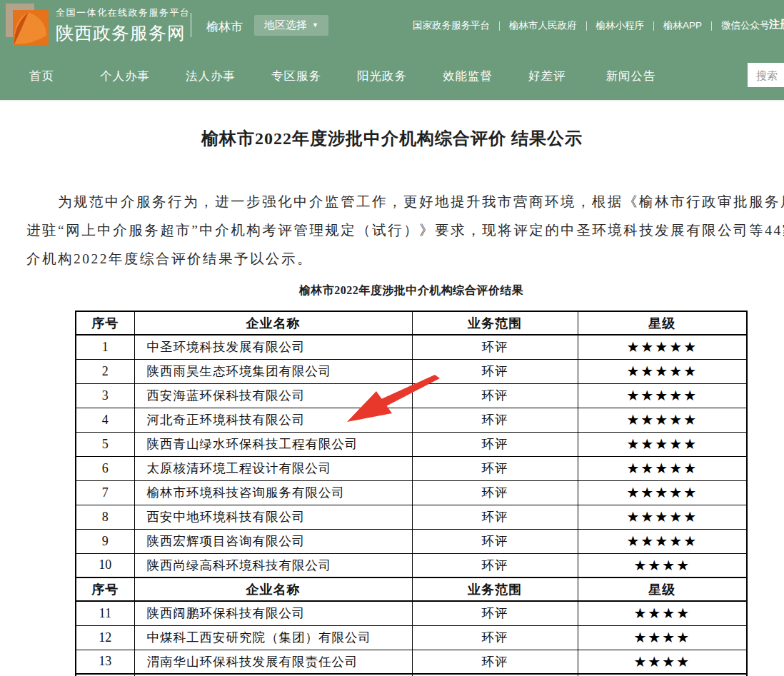  I want to click on cell-company-name: 陕西尚绿高科环境科技有限公司, so click(273, 565).